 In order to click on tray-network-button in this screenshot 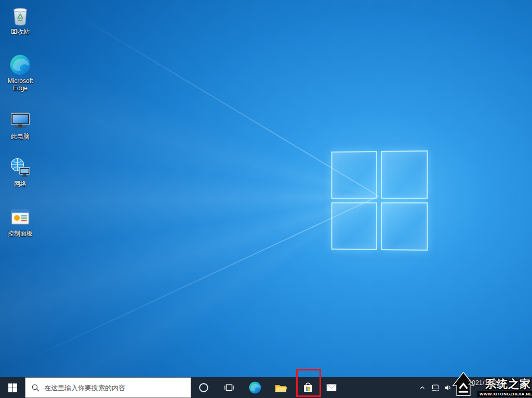, I will do `click(435, 388)`.